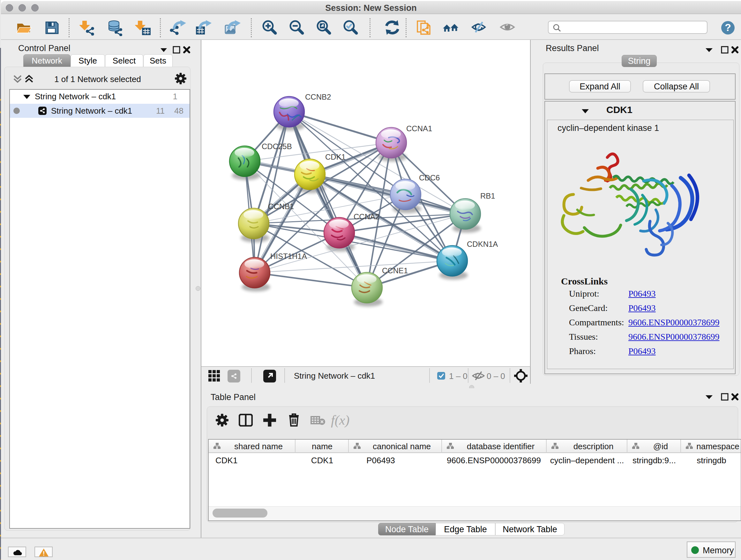  Describe the element at coordinates (318, 97) in the screenshot. I see `svg-text: CCNB2` at that location.